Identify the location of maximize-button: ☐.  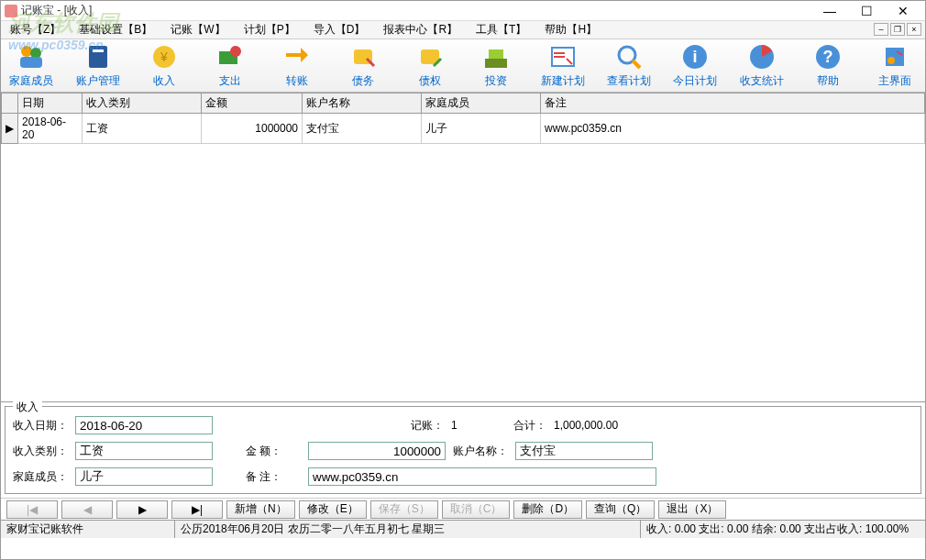
(866, 11).